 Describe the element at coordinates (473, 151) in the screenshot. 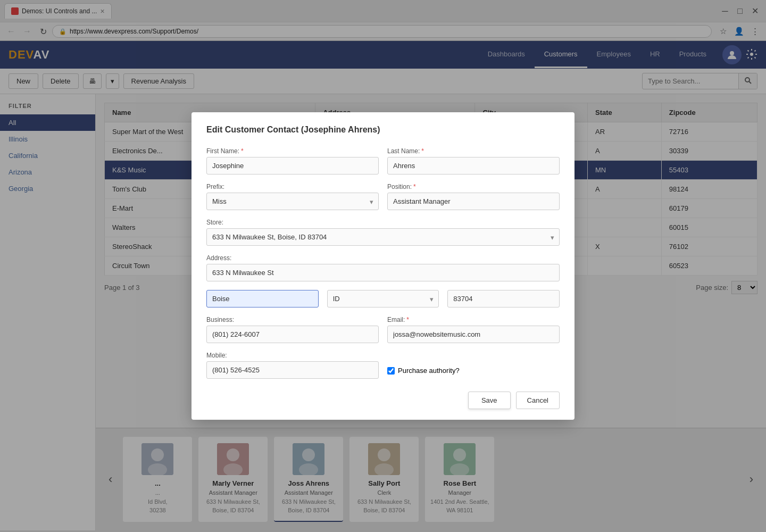

I see `last-name-label: Last Name: *` at that location.